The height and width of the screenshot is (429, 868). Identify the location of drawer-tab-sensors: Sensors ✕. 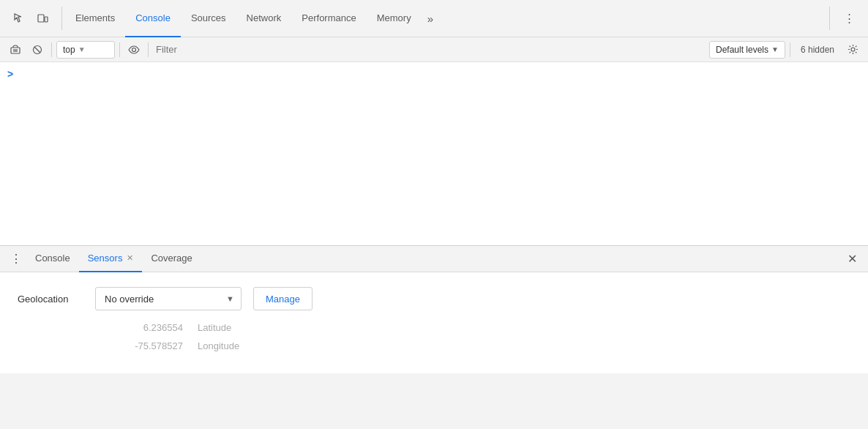
(111, 259).